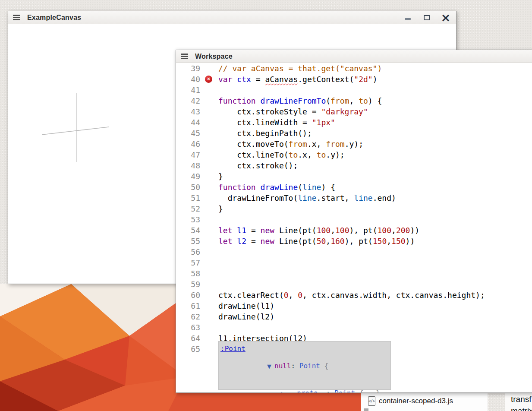 The width and height of the screenshot is (532, 411). What do you see at coordinates (408, 18) in the screenshot?
I see `minimize-button` at bounding box center [408, 18].